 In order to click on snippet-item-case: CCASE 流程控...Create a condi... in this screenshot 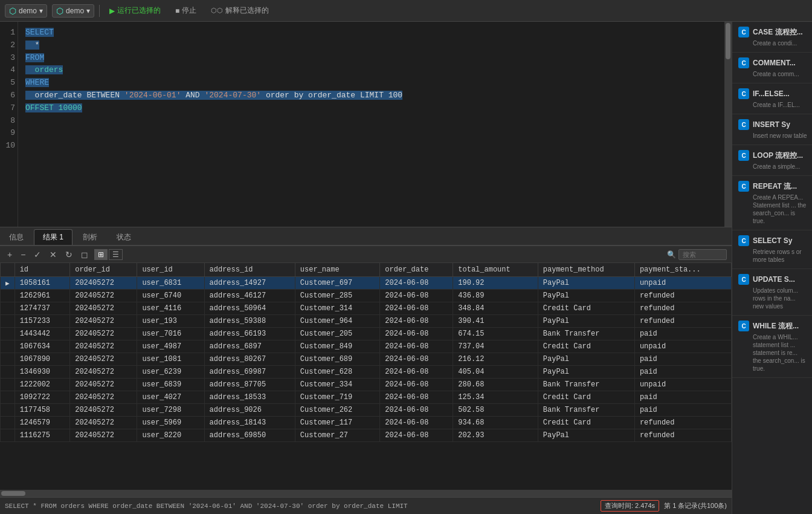, I will do `click(772, 37)`.